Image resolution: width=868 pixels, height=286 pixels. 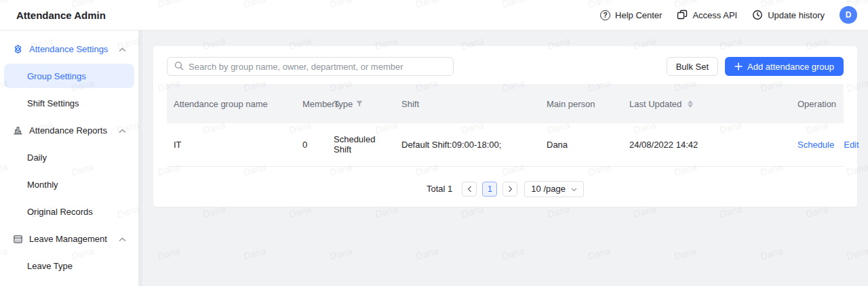 I want to click on pagination-total: Total 1, so click(x=439, y=188).